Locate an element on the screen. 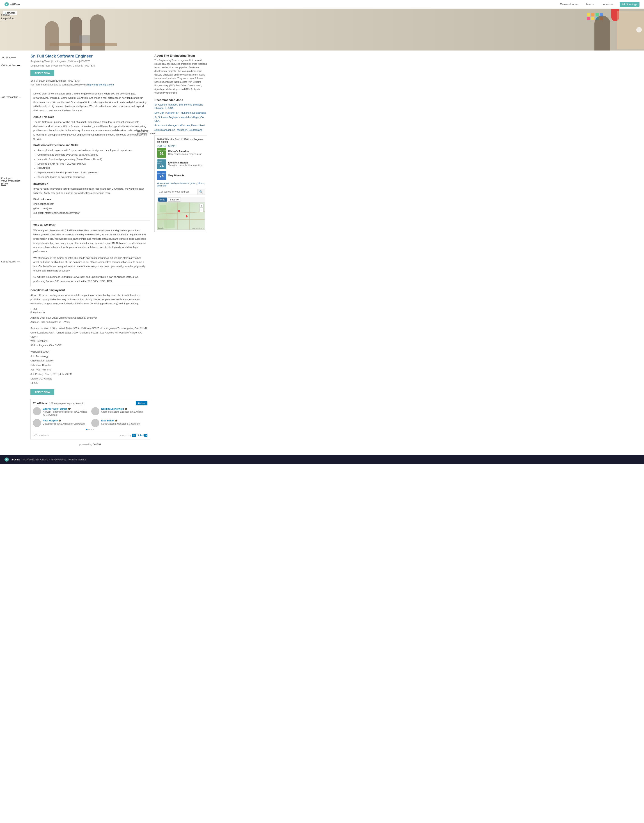 The width and height of the screenshot is (644, 823). skill-item: Desire to do XP, full time TDD, your own… is located at coordinates (92, 164).